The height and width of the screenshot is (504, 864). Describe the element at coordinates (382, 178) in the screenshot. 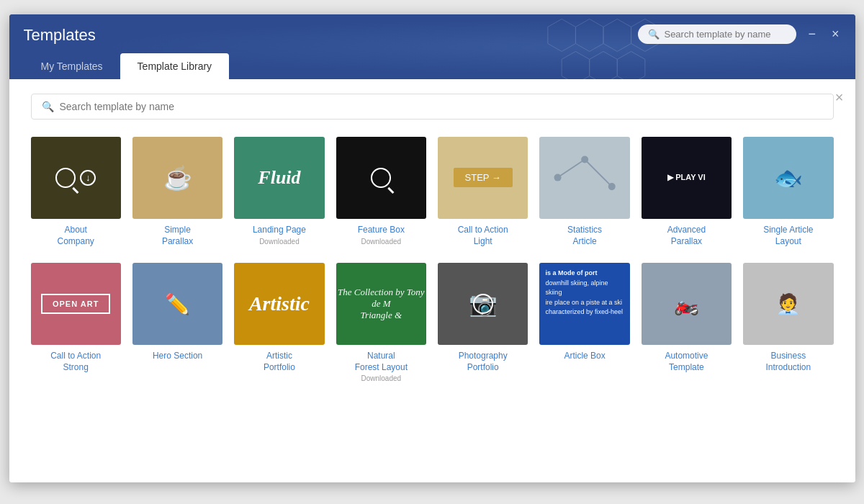

I see `thumb-feature-box` at that location.